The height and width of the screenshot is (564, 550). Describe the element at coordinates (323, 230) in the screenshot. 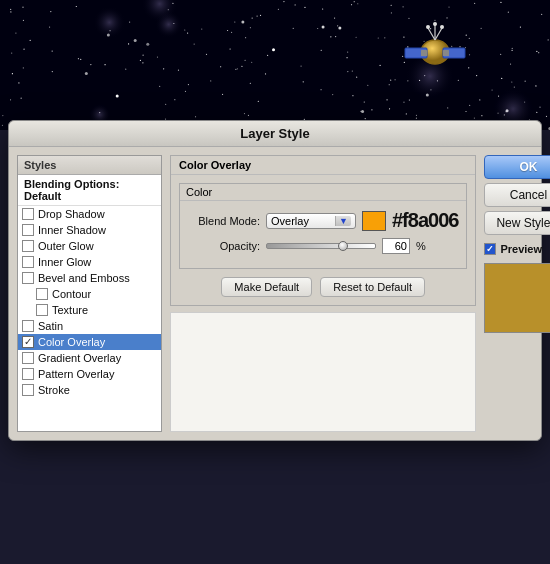

I see `color-overlay-section: Color Overlay Color Blend Mode: Overlay …` at that location.